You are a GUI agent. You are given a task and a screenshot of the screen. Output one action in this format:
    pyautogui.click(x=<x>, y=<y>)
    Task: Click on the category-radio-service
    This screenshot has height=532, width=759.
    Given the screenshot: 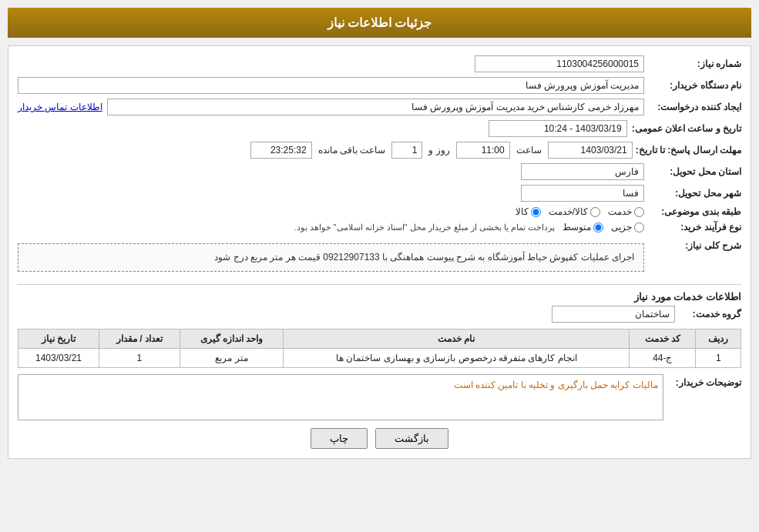 What is the action you would take?
    pyautogui.click(x=640, y=212)
    